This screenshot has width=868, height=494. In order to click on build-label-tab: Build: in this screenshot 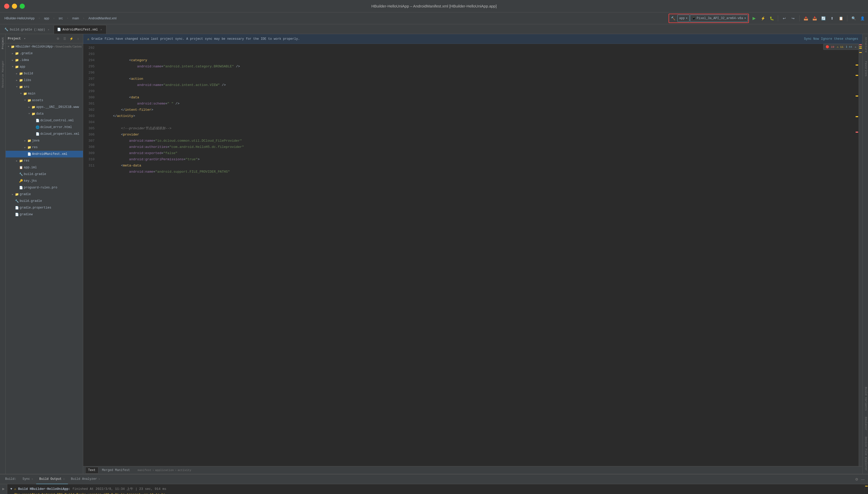, I will do `click(11, 479)`.